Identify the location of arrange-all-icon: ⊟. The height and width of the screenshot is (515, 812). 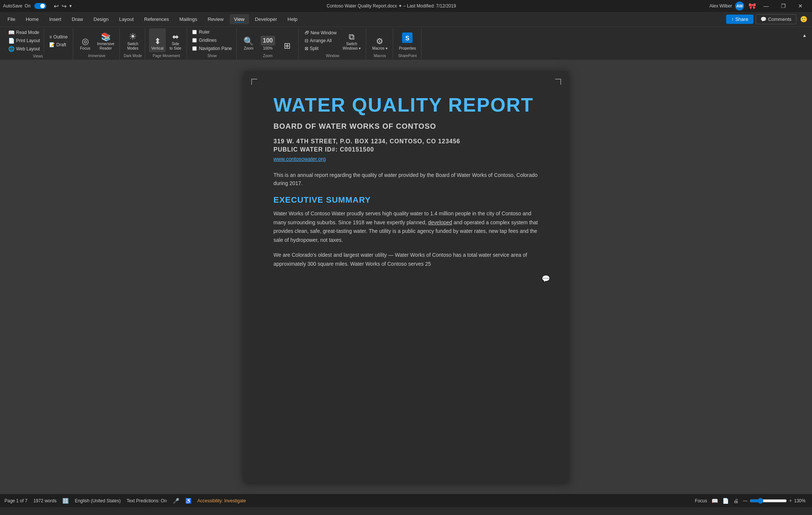
(307, 41).